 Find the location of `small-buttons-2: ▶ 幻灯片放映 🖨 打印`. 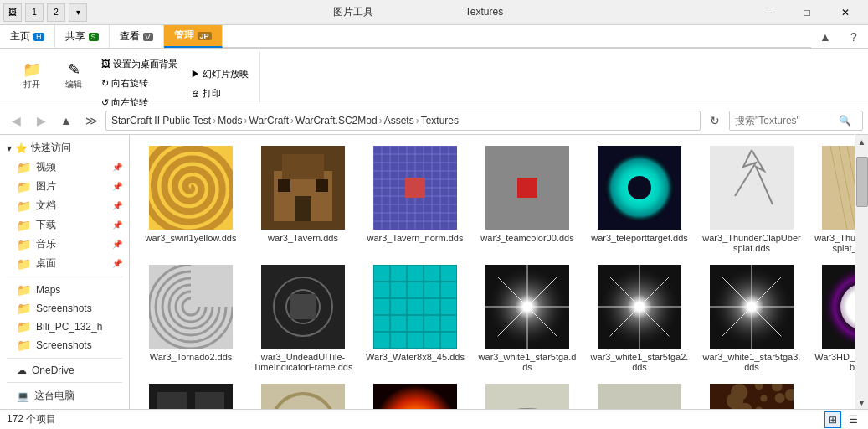

small-buttons-2: ▶ 幻灯片放映 🖨 打印 is located at coordinates (219, 84).